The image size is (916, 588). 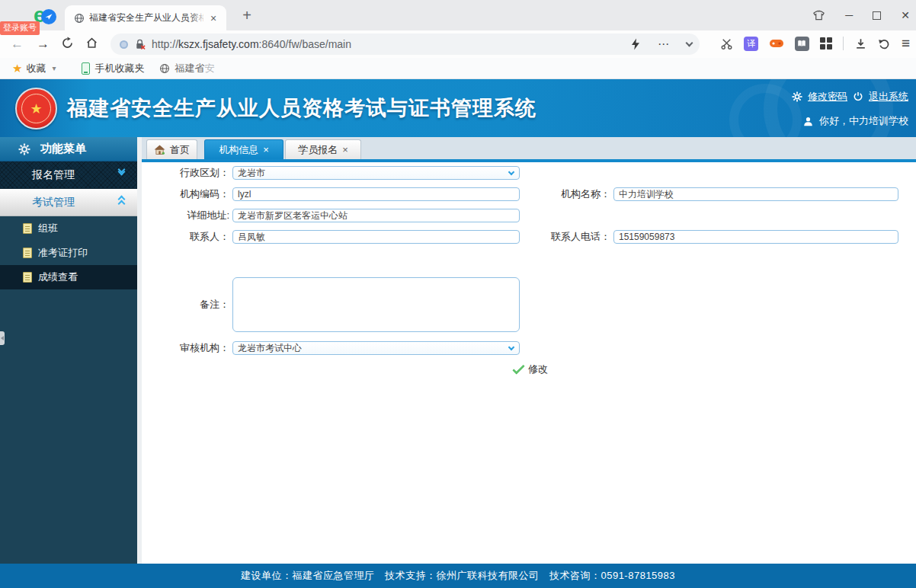 I want to click on apps-grid-icon, so click(x=826, y=43).